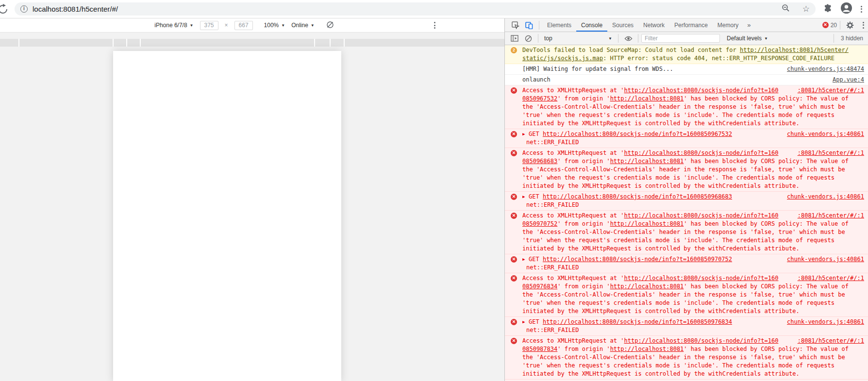  Describe the element at coordinates (686, 80) in the screenshot. I see `console-message-log: onlaunchApp.vue:4` at that location.